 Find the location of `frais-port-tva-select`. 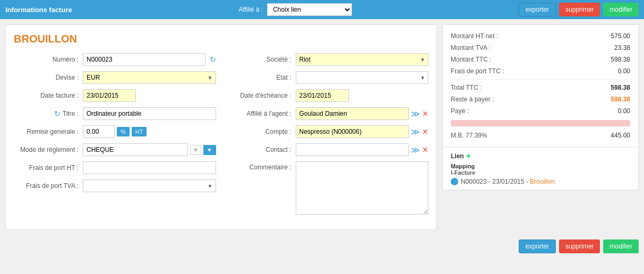

frais-port-tva-select is located at coordinates (150, 186).